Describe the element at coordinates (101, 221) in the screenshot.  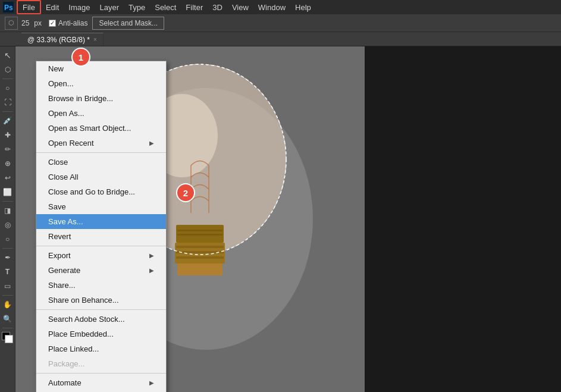
I see `menu-item-save-as: Save As...` at that location.